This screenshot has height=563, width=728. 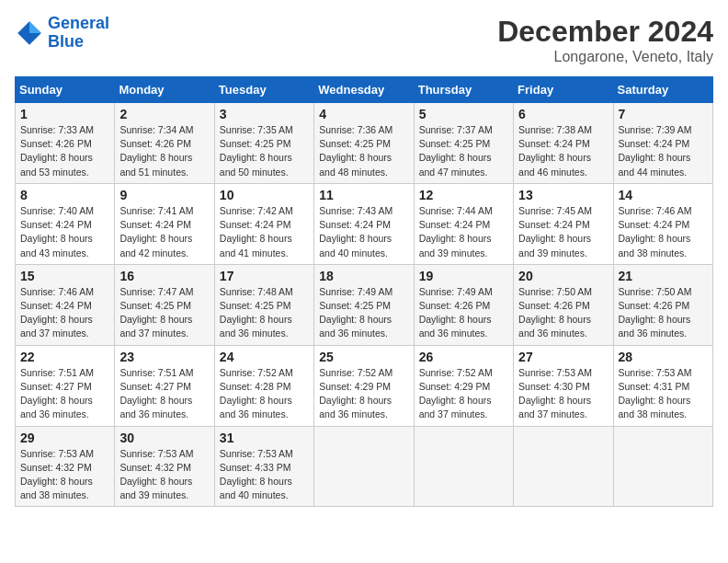 I want to click on day-cell-17: 17 Sunrise: 7:48 AM Sunset: 4:25 PM Dayl…, so click(x=264, y=304).